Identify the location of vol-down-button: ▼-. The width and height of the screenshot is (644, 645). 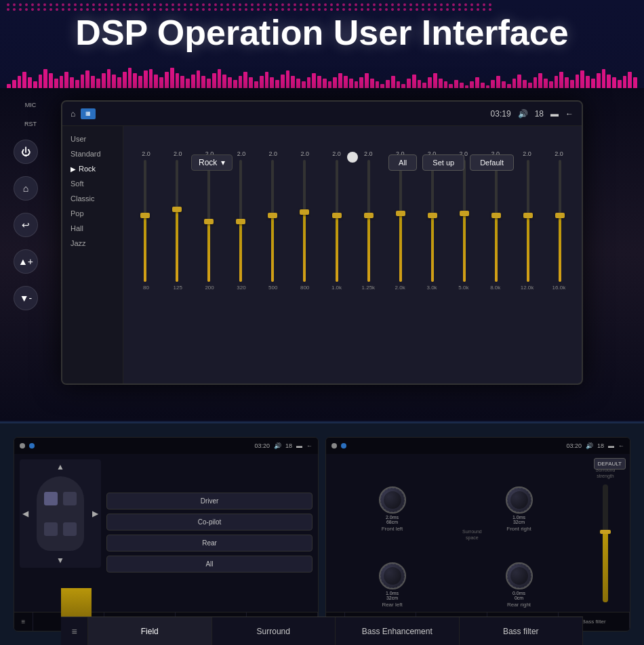
(26, 298).